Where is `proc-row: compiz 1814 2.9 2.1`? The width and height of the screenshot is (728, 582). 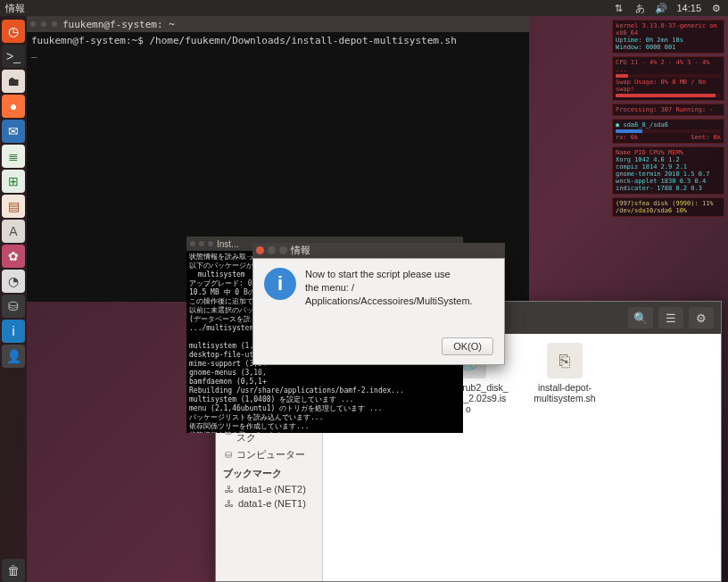 proc-row: compiz 1814 2.9 2.1 is located at coordinates (668, 167).